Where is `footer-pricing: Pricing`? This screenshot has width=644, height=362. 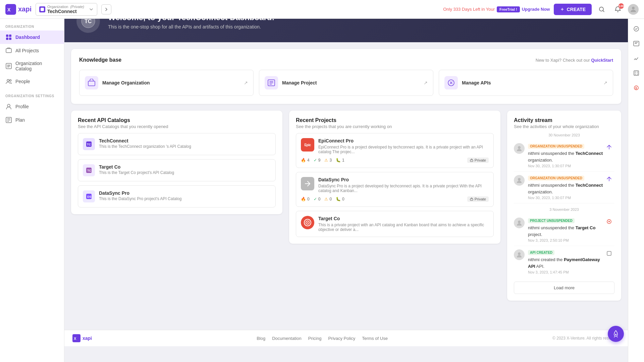 footer-pricing: Pricing is located at coordinates (315, 339).